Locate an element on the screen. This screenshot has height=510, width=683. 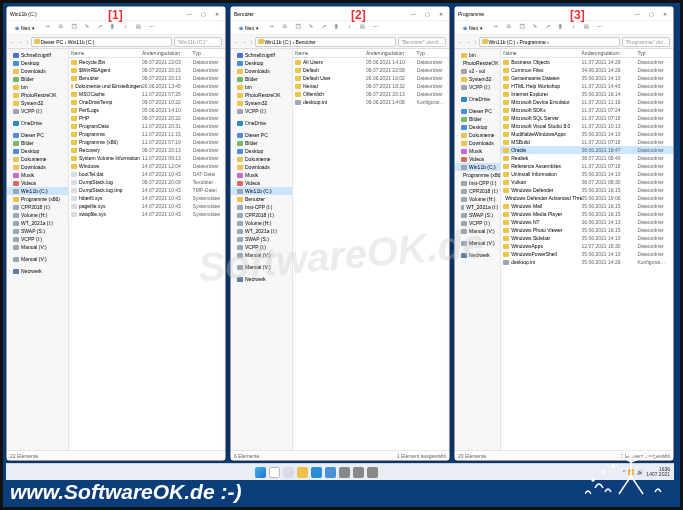
file-row: Default User26.06.2021 16:02Dateiordner is located at coordinates (371, 78).